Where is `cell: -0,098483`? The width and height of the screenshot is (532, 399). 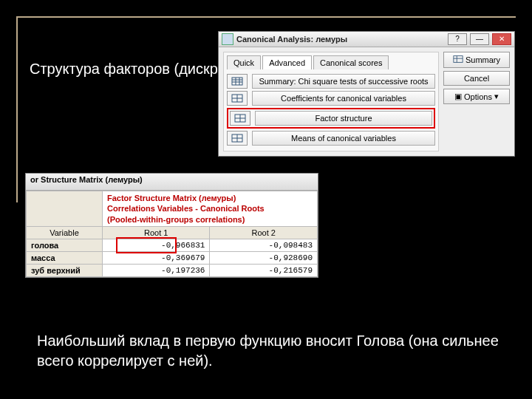
cell: -0,098483 is located at coordinates (264, 245).